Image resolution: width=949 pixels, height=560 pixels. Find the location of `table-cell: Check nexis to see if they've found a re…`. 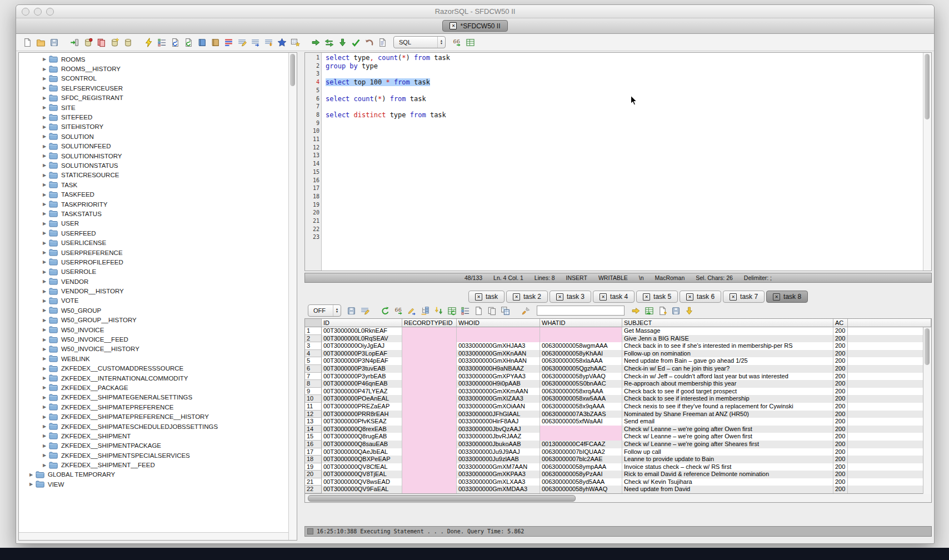

table-cell: Check nexis to see if they've found a re… is located at coordinates (728, 407).